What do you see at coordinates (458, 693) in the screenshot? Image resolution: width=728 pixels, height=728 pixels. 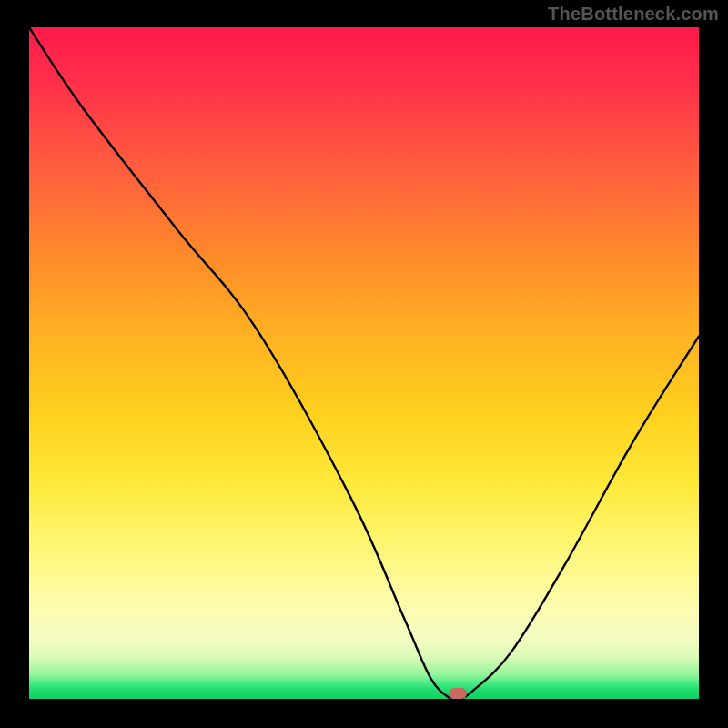 I see `optimal-marker` at bounding box center [458, 693].